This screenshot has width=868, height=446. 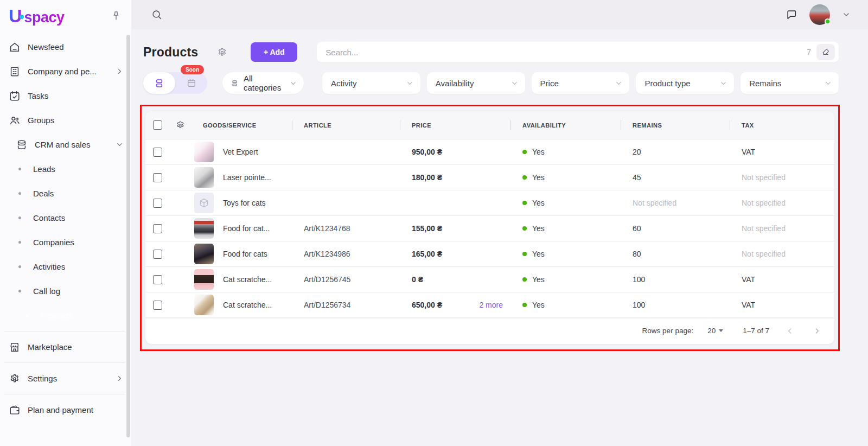 What do you see at coordinates (66, 169) in the screenshot?
I see `sidebar-item-leads: Leads` at bounding box center [66, 169].